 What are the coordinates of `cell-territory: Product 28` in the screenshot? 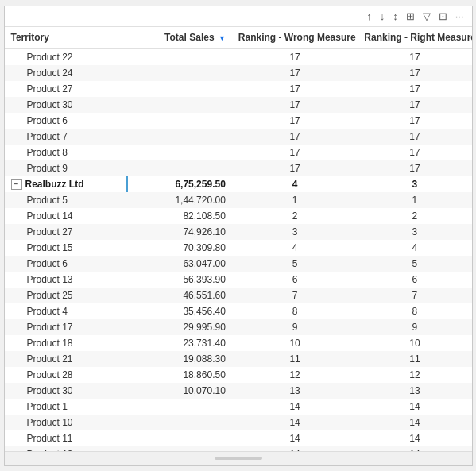 It's located at (65, 375).